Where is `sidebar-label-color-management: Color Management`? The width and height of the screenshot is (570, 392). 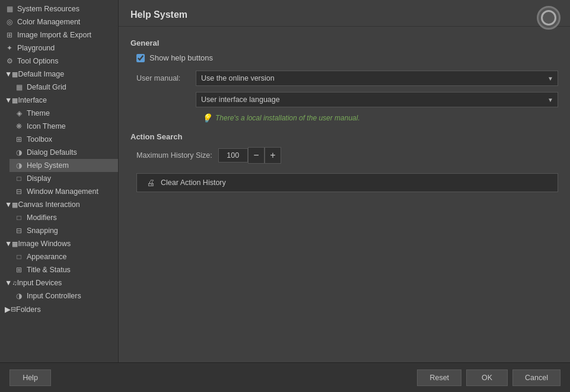 sidebar-label-color-management: Color Management is located at coordinates (49, 22).